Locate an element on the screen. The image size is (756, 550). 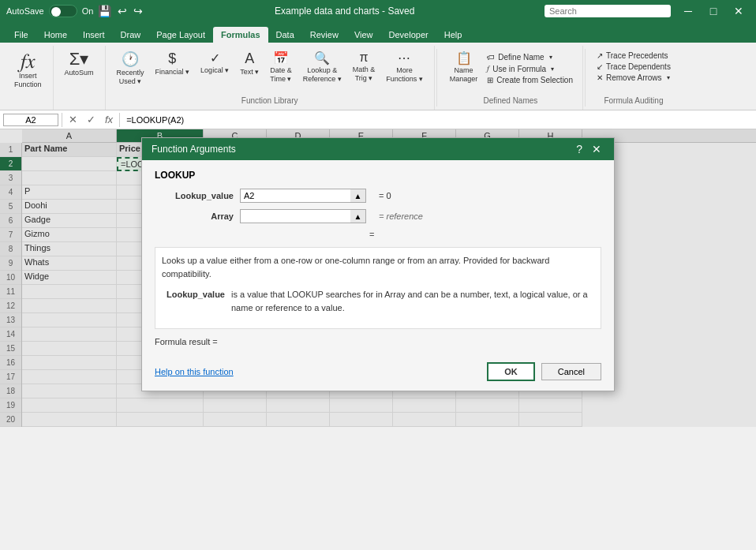
use-formula-icon: 𝑓 is located at coordinates (488, 69).